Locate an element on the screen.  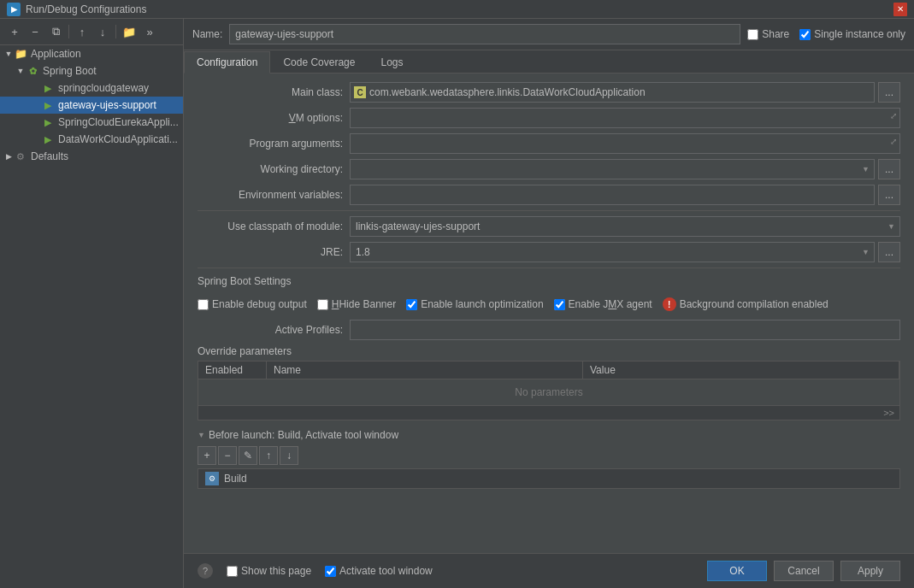
before-launch-arrow: ▼ is located at coordinates (202, 435).